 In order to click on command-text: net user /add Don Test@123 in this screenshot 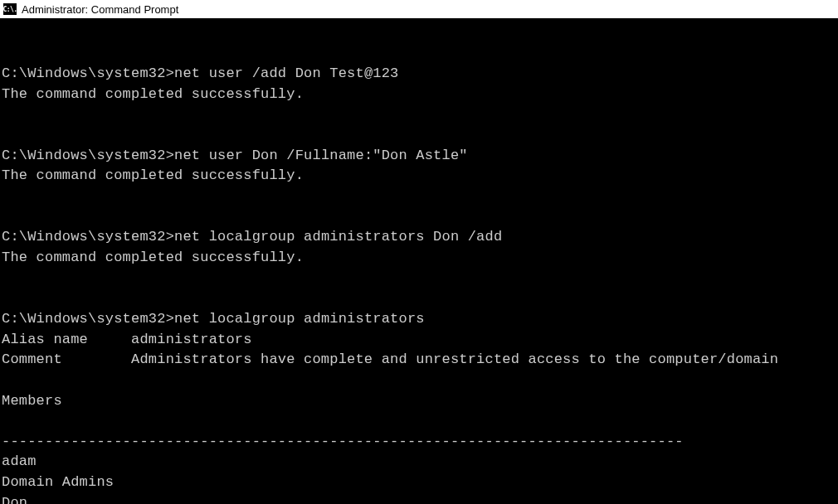, I will do `click(286, 73)`.